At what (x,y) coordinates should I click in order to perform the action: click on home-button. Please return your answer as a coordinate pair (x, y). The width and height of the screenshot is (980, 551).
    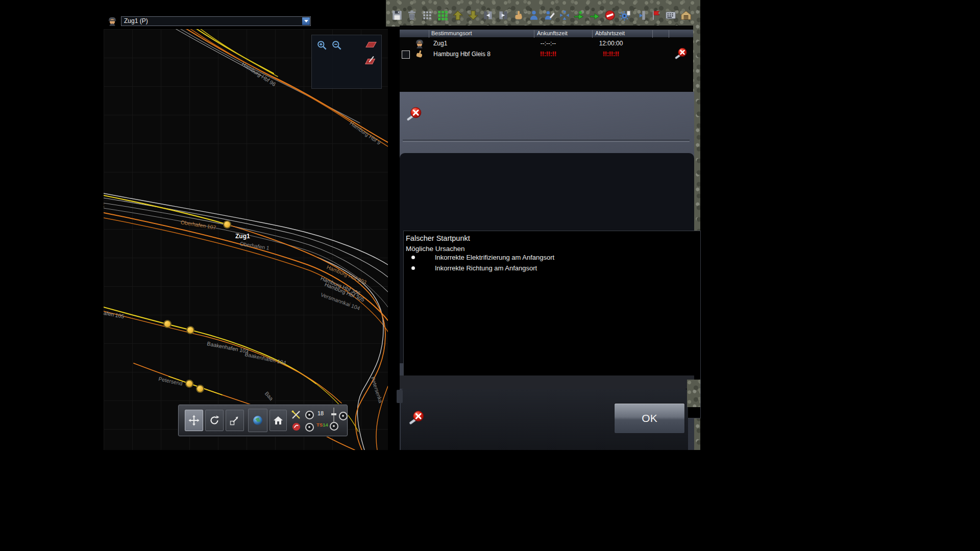
    Looking at the image, I should click on (278, 420).